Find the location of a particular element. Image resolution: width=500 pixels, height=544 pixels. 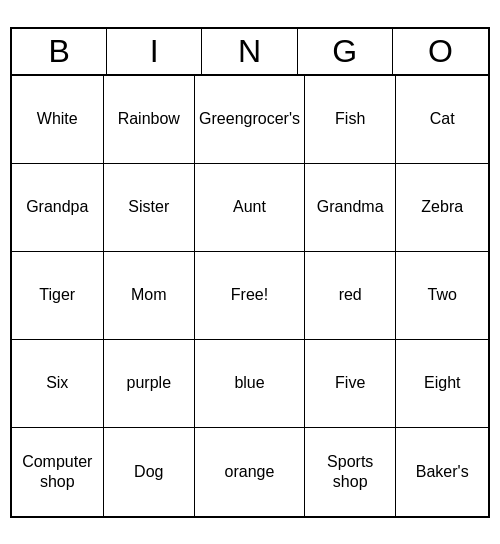

bingo-cell: blue is located at coordinates (250, 384).